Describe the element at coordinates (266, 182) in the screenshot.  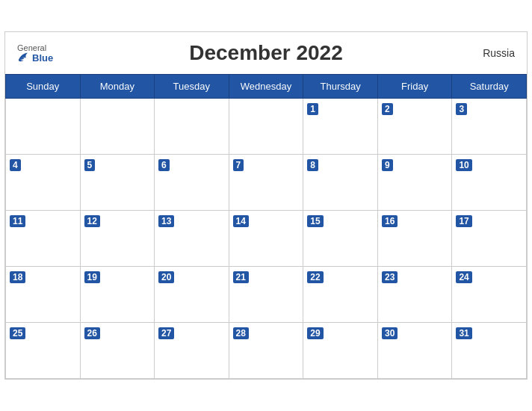
I see `calendar-cell: 7` at that location.